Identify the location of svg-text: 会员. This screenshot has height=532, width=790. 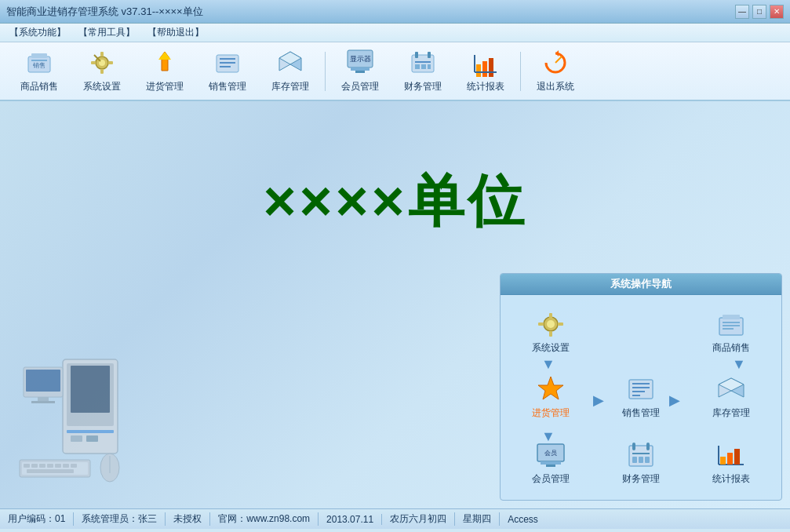
(551, 454).